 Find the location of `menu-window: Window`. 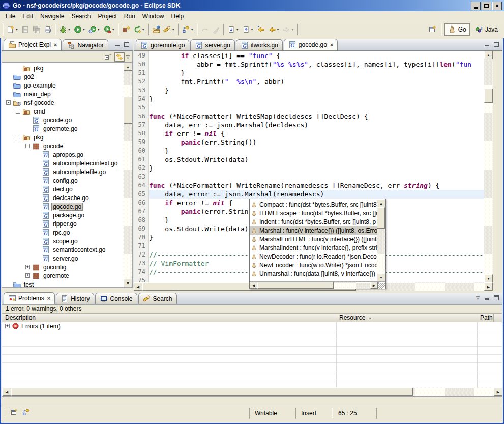

menu-window: Window is located at coordinates (154, 16).